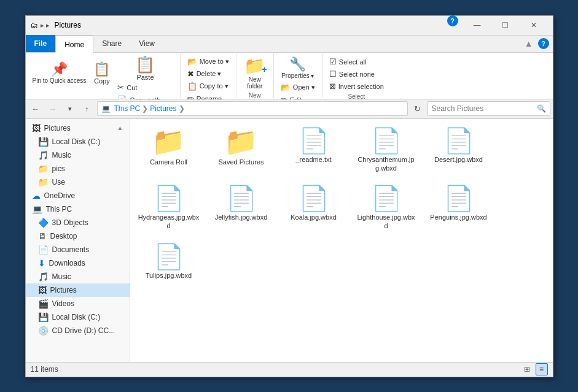 The height and width of the screenshot is (392, 578). I want to click on sidebar-item-documents: 📄 Documents, so click(77, 250).